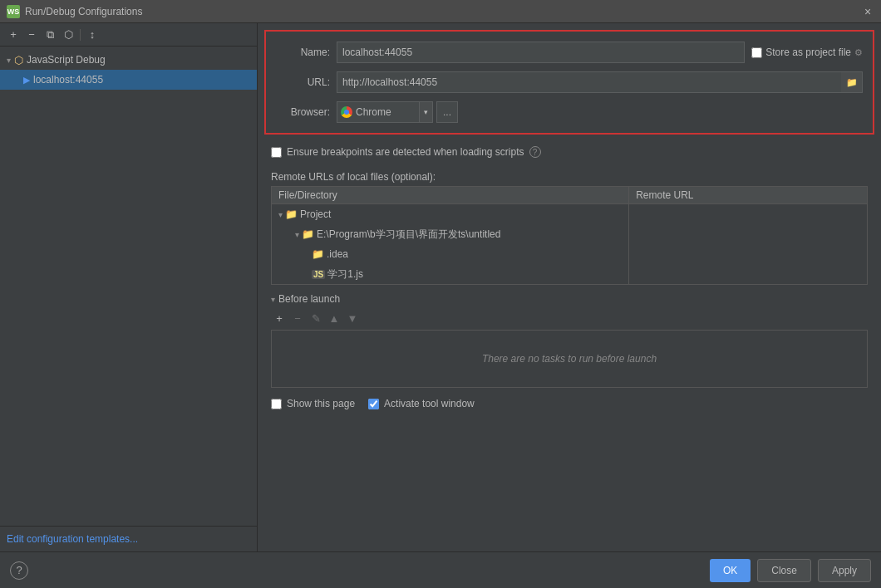 The image size is (881, 588). I want to click on launch-remove-button: −, so click(298, 318).